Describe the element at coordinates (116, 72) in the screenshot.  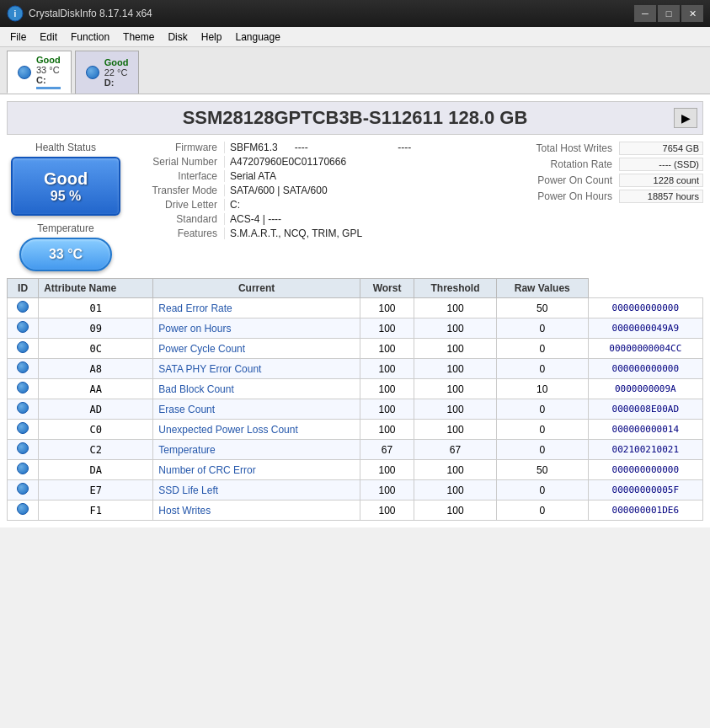
I see `disk-d-temp: 22 °C` at that location.